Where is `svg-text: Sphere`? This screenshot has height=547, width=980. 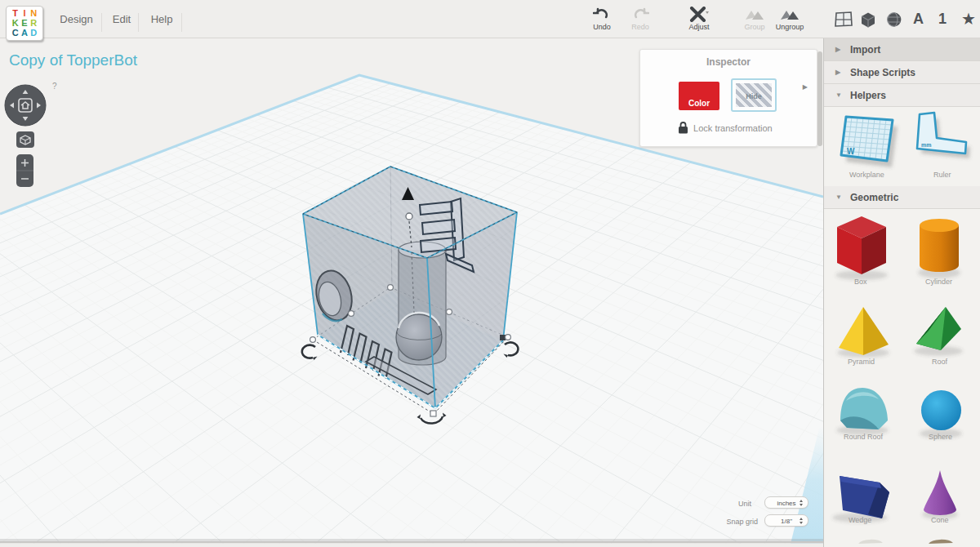
svg-text: Sphere is located at coordinates (941, 437).